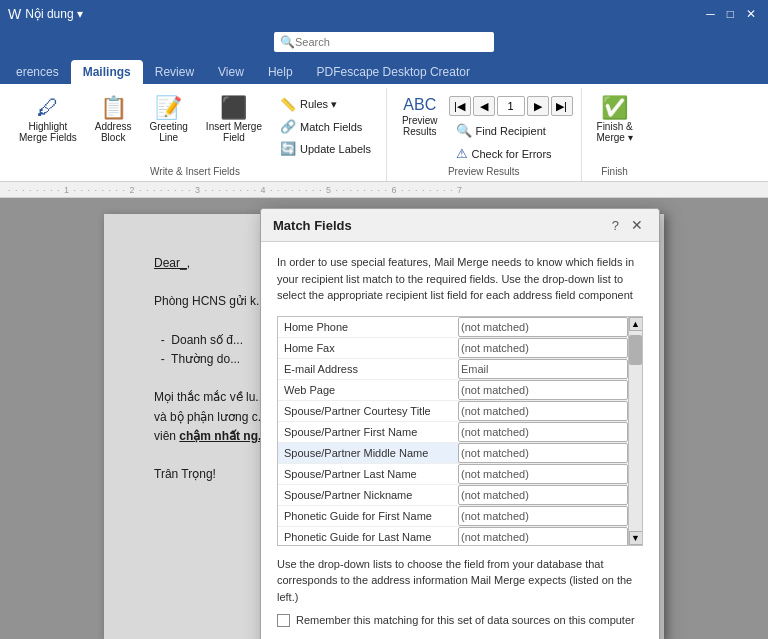 The height and width of the screenshot is (639, 768). I want to click on match-row-spouse-nickname: Spouse/Partner Nickname (not matched), so click(453, 496).